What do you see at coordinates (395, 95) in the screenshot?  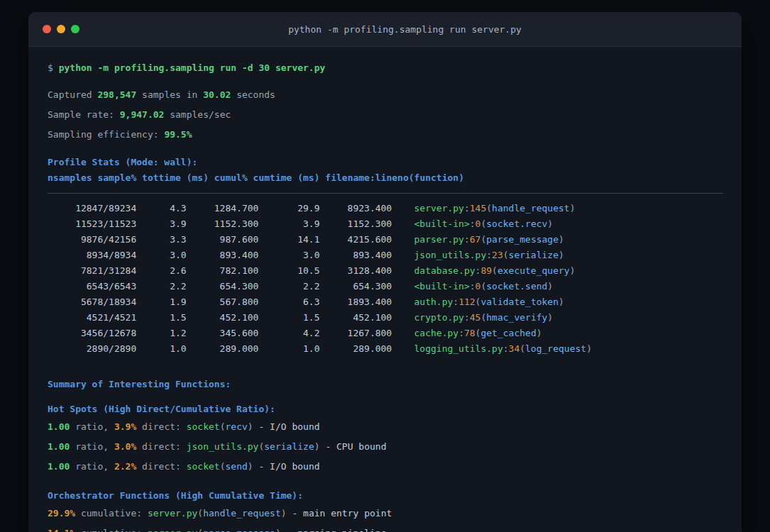 I see `terminal-line: Captured 298,547 samples in 30.02 second…` at bounding box center [395, 95].